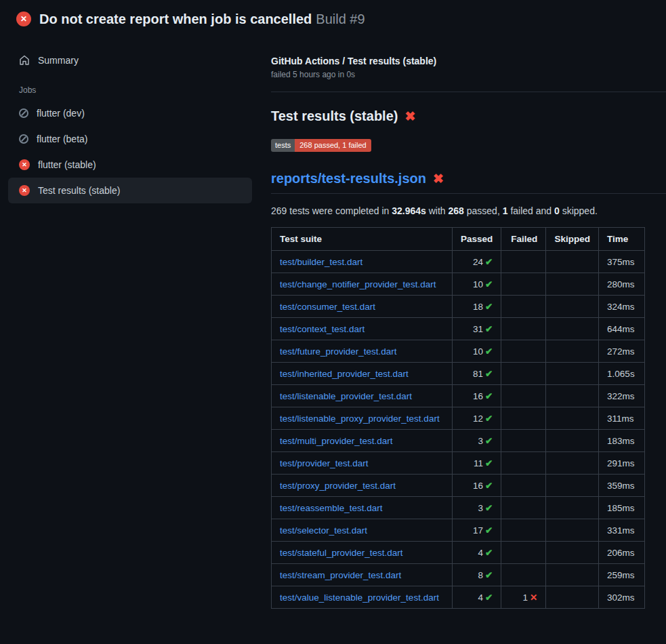 This screenshot has height=644, width=666. Describe the element at coordinates (476, 530) in the screenshot. I see `passed-cell: 17✔` at that location.